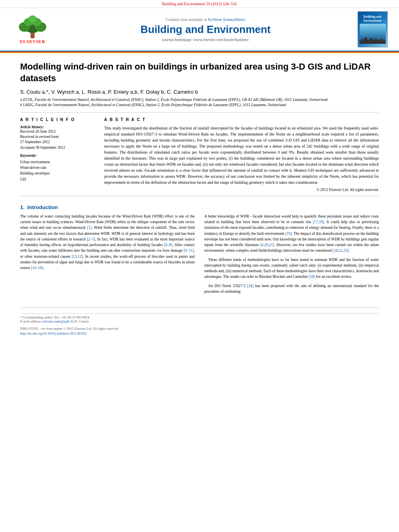 Image resolution: width=399 pixels, height=532 pixels. What do you see at coordinates (57, 162) in the screenshot?
I see `keyword-1: Urban environment` at bounding box center [57, 162].